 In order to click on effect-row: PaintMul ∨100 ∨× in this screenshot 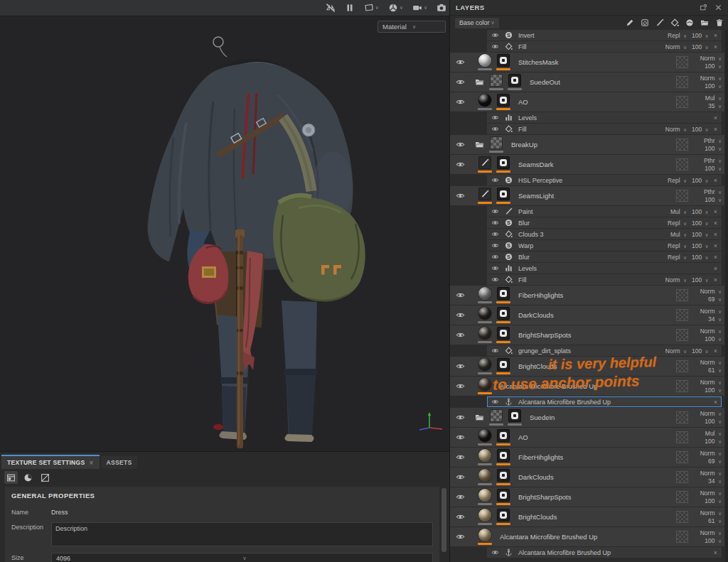, I will do `click(604, 212)`.